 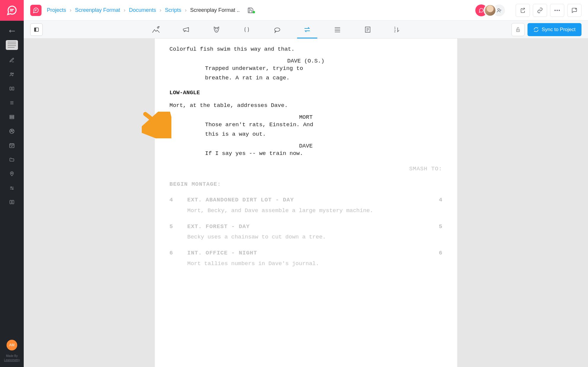 I want to click on list-icon, so click(x=12, y=103).